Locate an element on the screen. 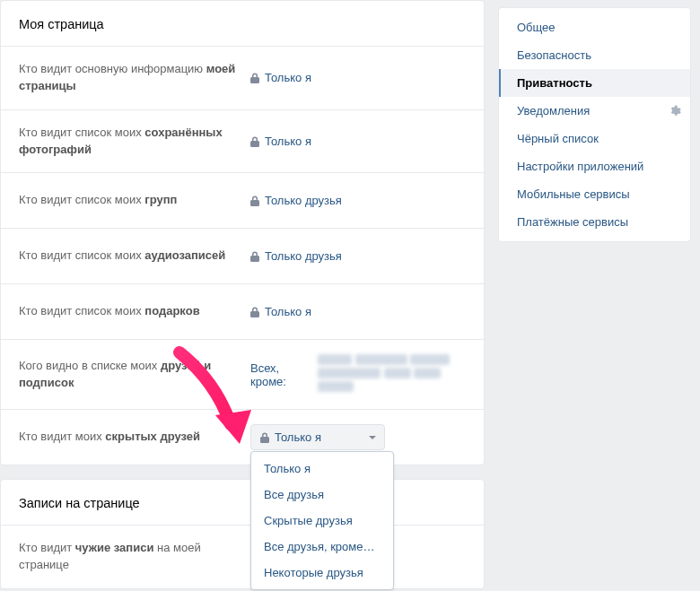 The height and width of the screenshot is (591, 700). nav-item-general: Общее is located at coordinates (594, 27).